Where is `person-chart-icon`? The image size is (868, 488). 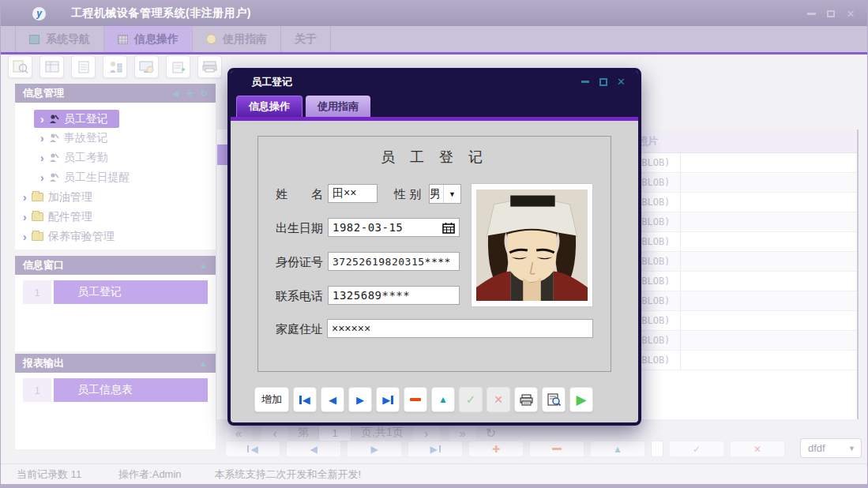
person-chart-icon is located at coordinates (115, 67).